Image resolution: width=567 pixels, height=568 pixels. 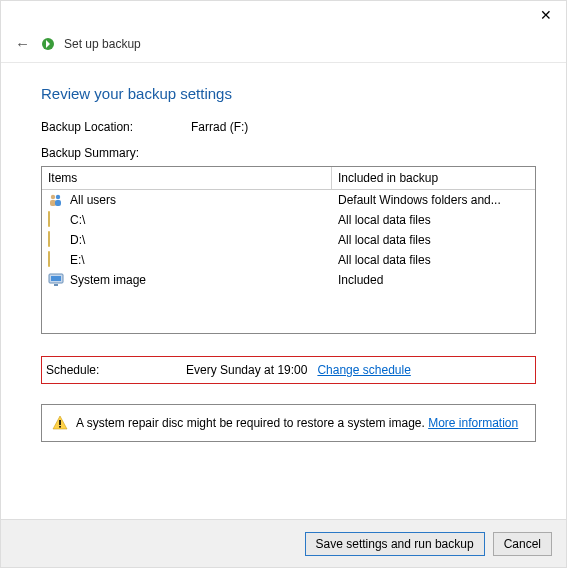 What do you see at coordinates (395, 544) in the screenshot?
I see `save-run-button: Save settings and run backup` at bounding box center [395, 544].